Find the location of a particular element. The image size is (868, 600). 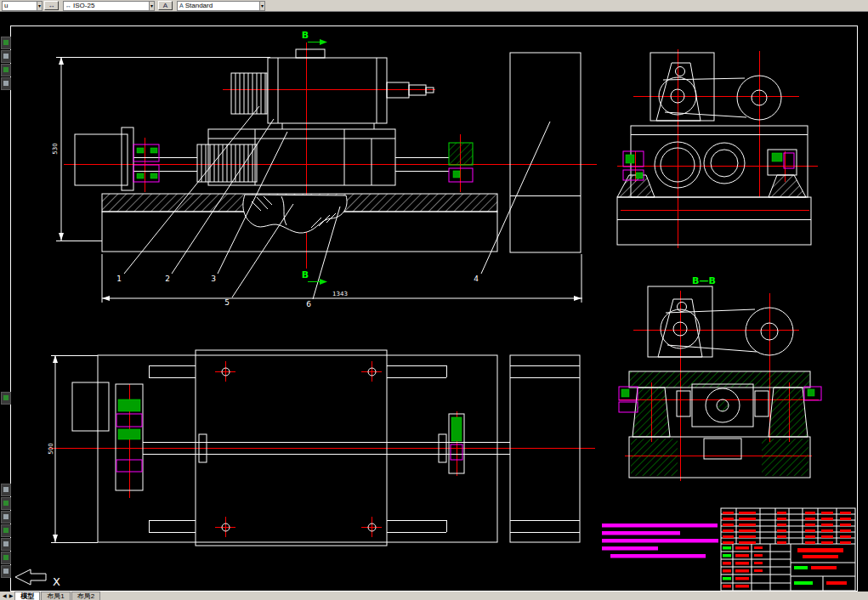

balloon-label: 5 is located at coordinates (227, 303).